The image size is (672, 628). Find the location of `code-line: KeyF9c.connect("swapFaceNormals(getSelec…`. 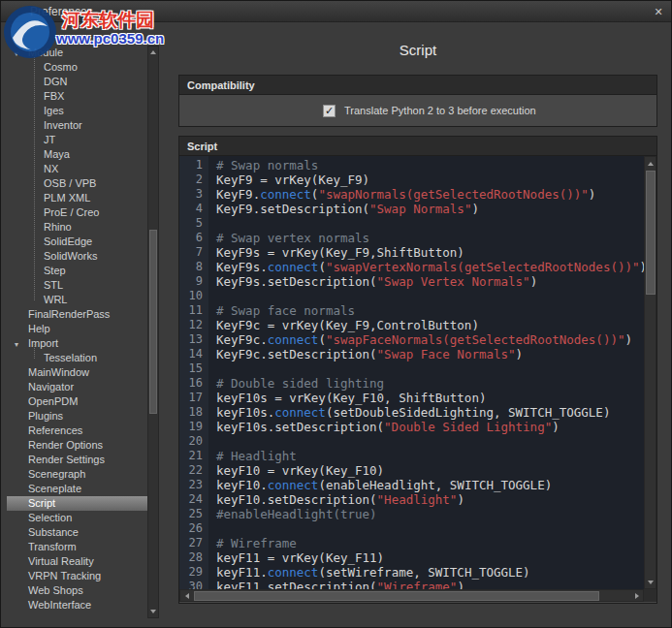

code-line: KeyF9c.connect("swapFaceNormals(getSelec… is located at coordinates (431, 339).